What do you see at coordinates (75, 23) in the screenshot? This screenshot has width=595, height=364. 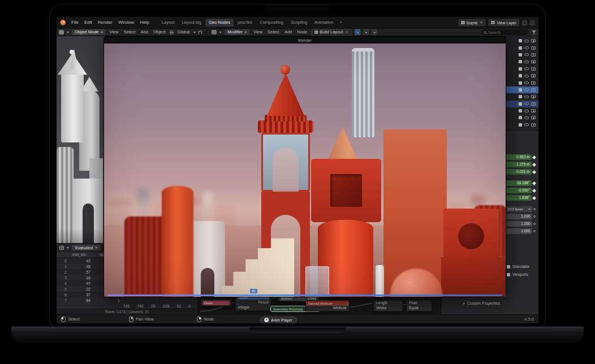 I see `menu-file: File` at bounding box center [75, 23].